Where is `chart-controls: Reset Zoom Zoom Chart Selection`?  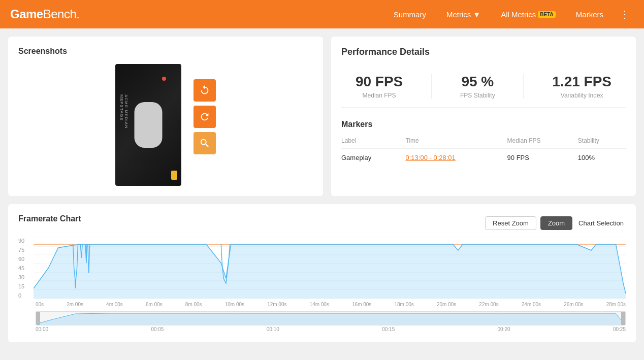 chart-controls: Reset Zoom Zoom Chart Selection is located at coordinates (556, 223).